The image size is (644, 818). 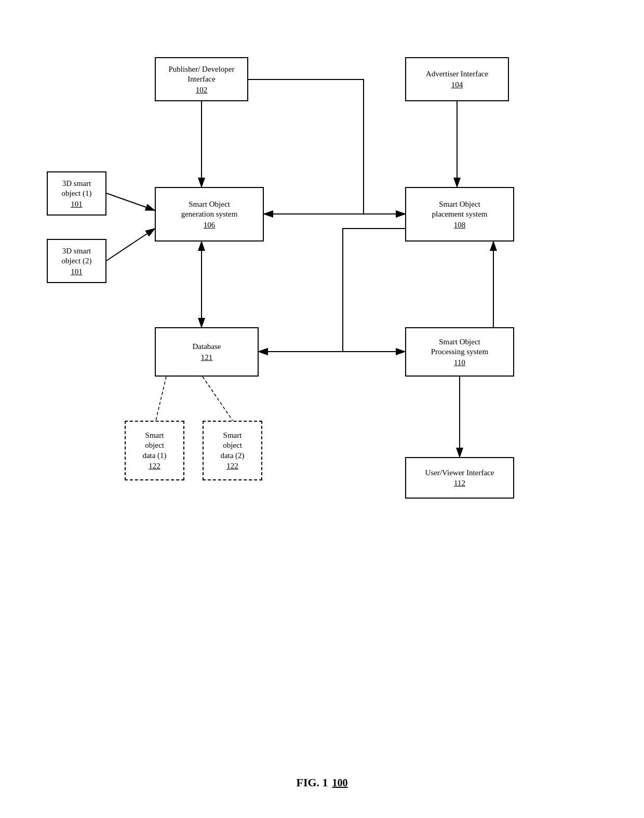 What do you see at coordinates (77, 257) in the screenshot?
I see `smart-obj2-label: 3D smartobject (2)` at bounding box center [77, 257].